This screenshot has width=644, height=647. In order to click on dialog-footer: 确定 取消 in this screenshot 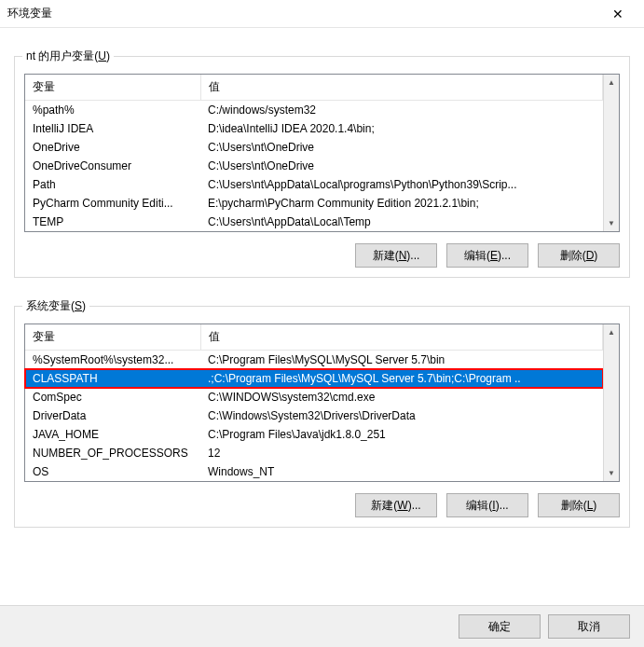, I will do `click(322, 626)`.